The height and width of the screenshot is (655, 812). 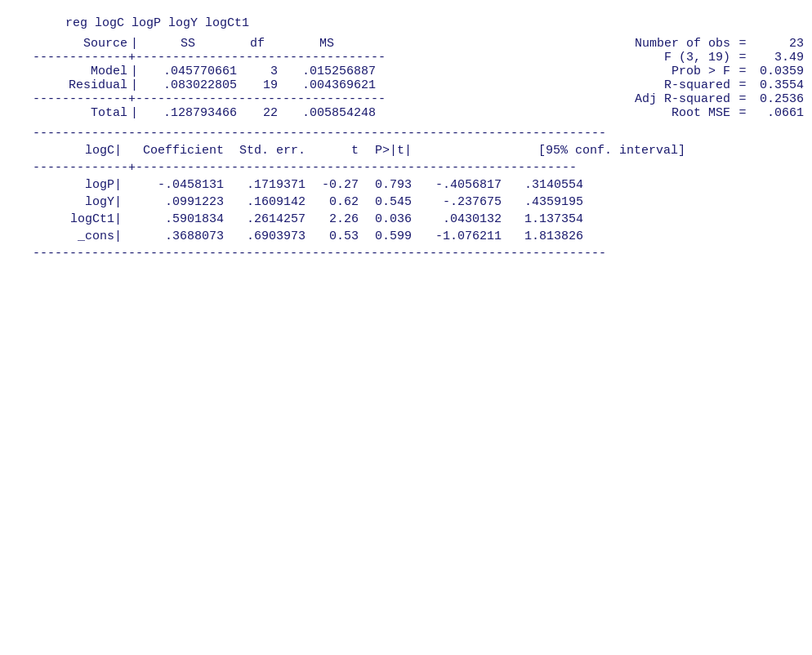 What do you see at coordinates (245, 85) in the screenshot?
I see `residual-left: Residual | .083022805 19 .004369621` at bounding box center [245, 85].